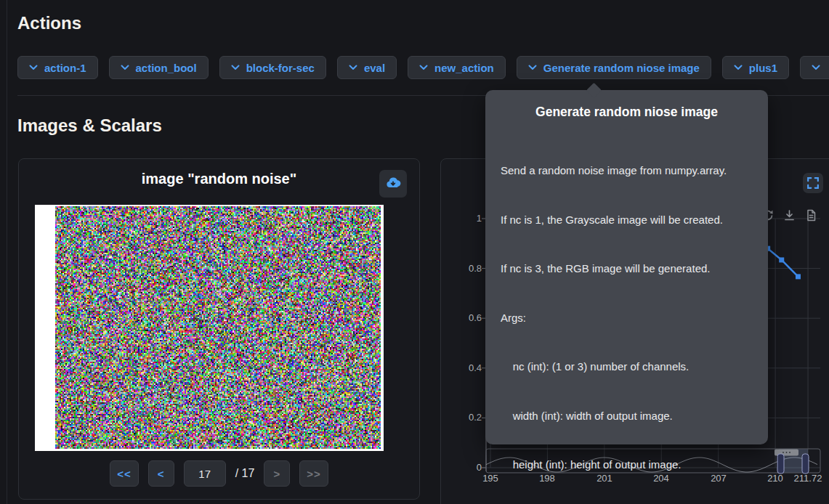  Describe the element at coordinates (634, 465) in the screenshot. I see `description-line: height (int): height of output image.` at that location.